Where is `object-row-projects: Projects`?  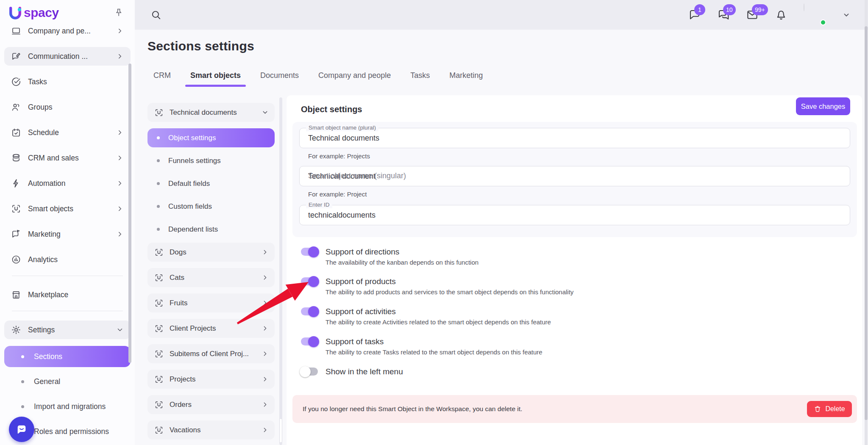
object-row-projects: Projects is located at coordinates (211, 379).